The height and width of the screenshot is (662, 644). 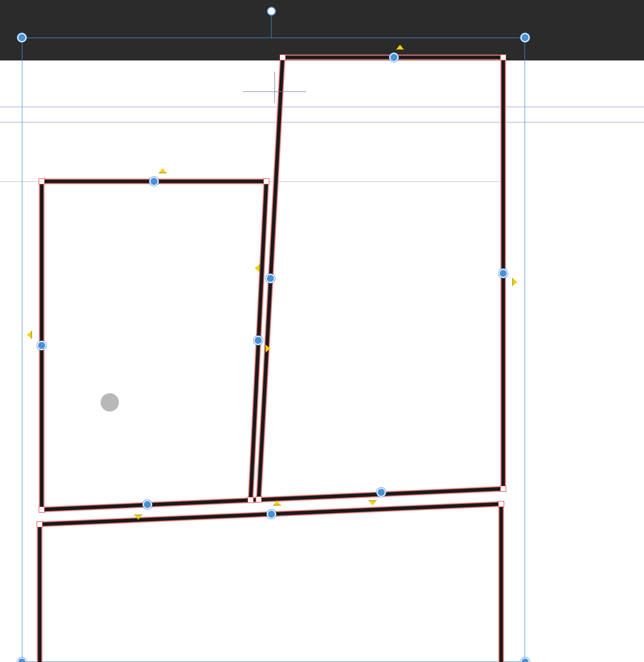 I want to click on selection-handle-top-right, so click(x=525, y=38).